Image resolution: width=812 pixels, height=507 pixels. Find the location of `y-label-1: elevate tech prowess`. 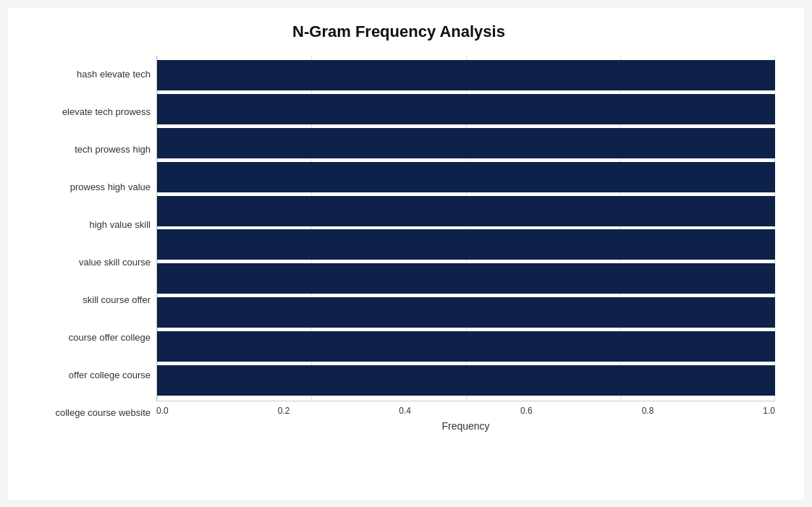

y-label-1: elevate tech prowess is located at coordinates (106, 112).